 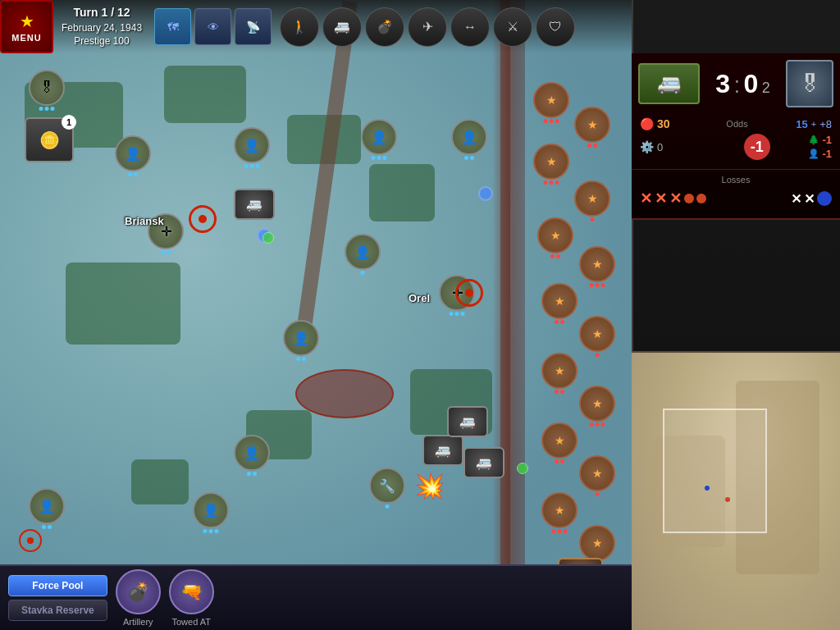 What do you see at coordinates (192, 592) in the screenshot?
I see `towed-at-icon: 🔫` at bounding box center [192, 592].